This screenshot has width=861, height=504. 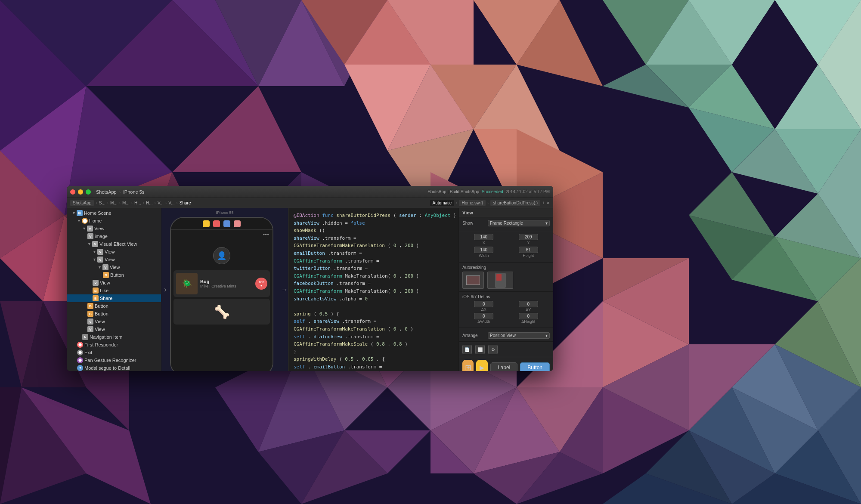 What do you see at coordinates (473, 280) in the screenshot?
I see `autoresize-box` at bounding box center [473, 280].